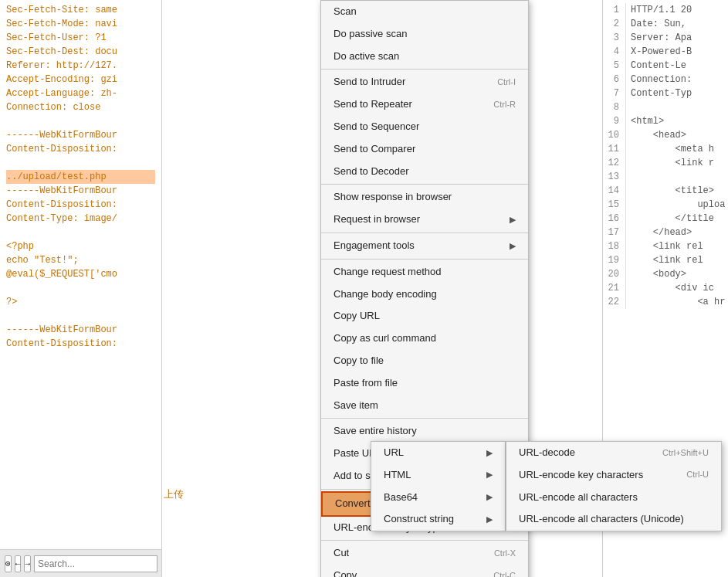 This screenshot has height=577, width=728. What do you see at coordinates (80, 260) in the screenshot?
I see `code-line: echo "Test!";` at bounding box center [80, 260].